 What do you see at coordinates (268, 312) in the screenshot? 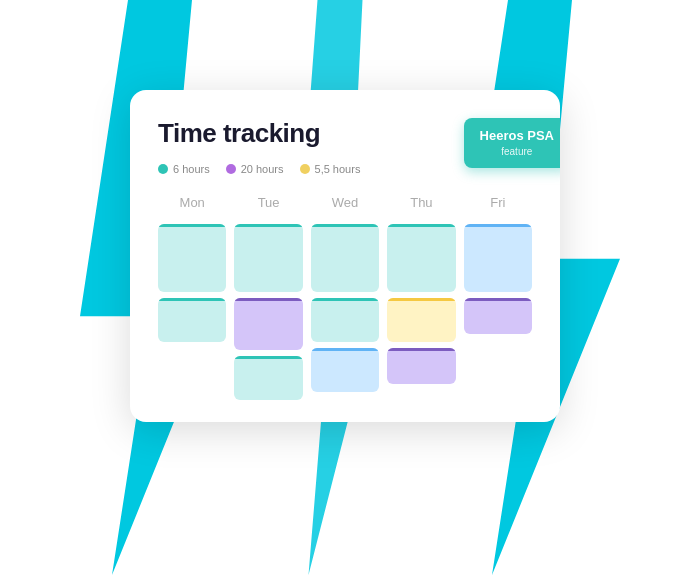
I see `col-tue` at bounding box center [268, 312].